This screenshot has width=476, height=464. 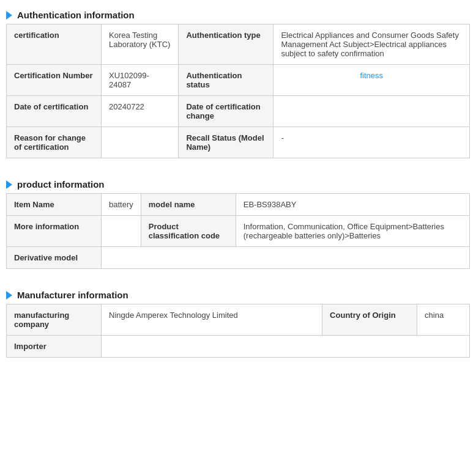 What do you see at coordinates (140, 45) in the screenshot?
I see `value-certification: Korea Testing Laboratory (KTC)` at bounding box center [140, 45].